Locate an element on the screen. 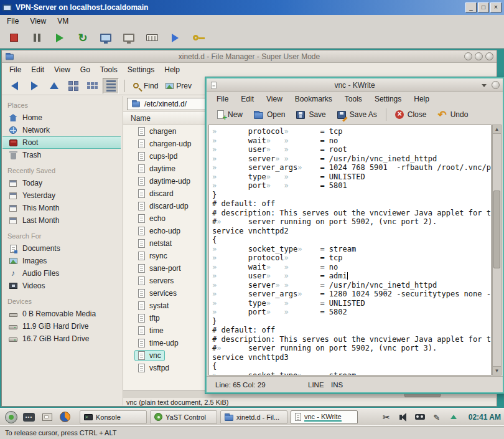 This screenshot has height=439, width=504. sidebar-item-documents: Documents is located at coordinates (62, 248).